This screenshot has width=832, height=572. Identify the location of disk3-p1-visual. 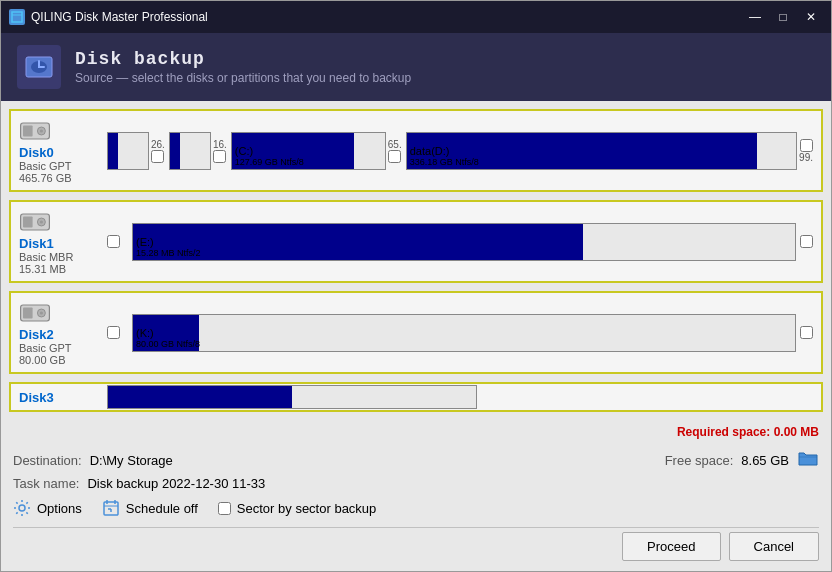
(292, 397).